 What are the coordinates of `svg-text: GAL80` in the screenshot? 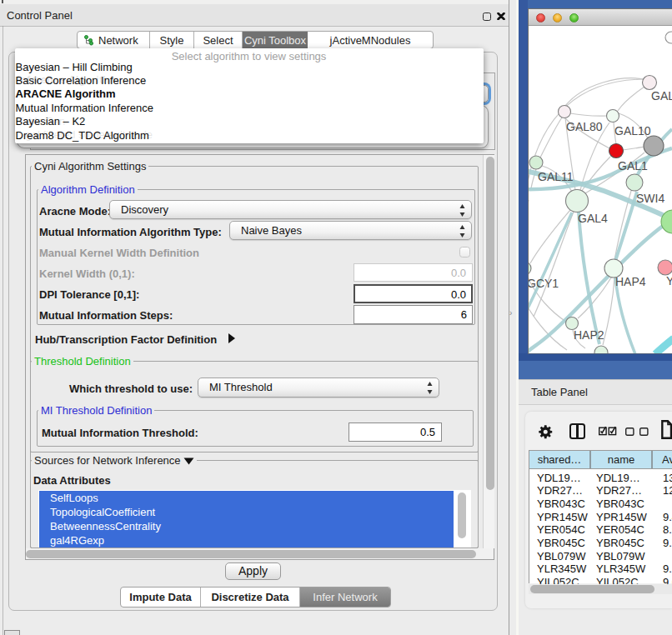 It's located at (584, 127).